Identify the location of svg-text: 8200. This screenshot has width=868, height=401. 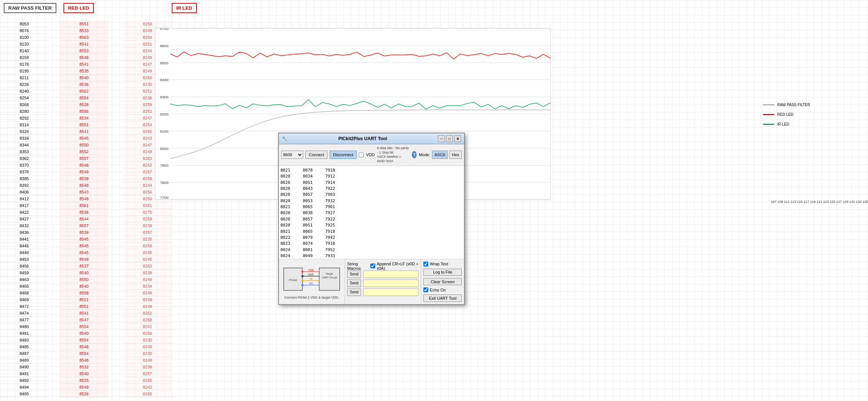
(164, 114).